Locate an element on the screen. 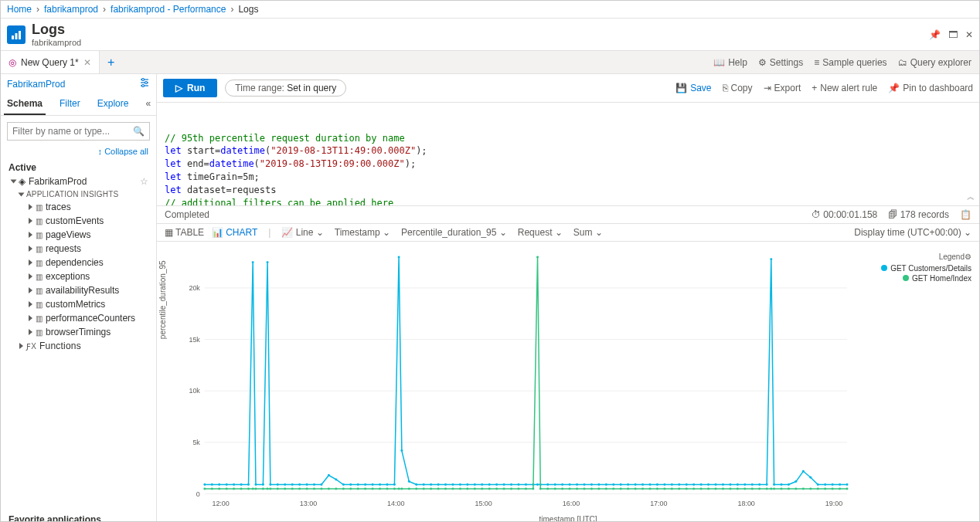  save-button: 💾 Save is located at coordinates (693, 88).